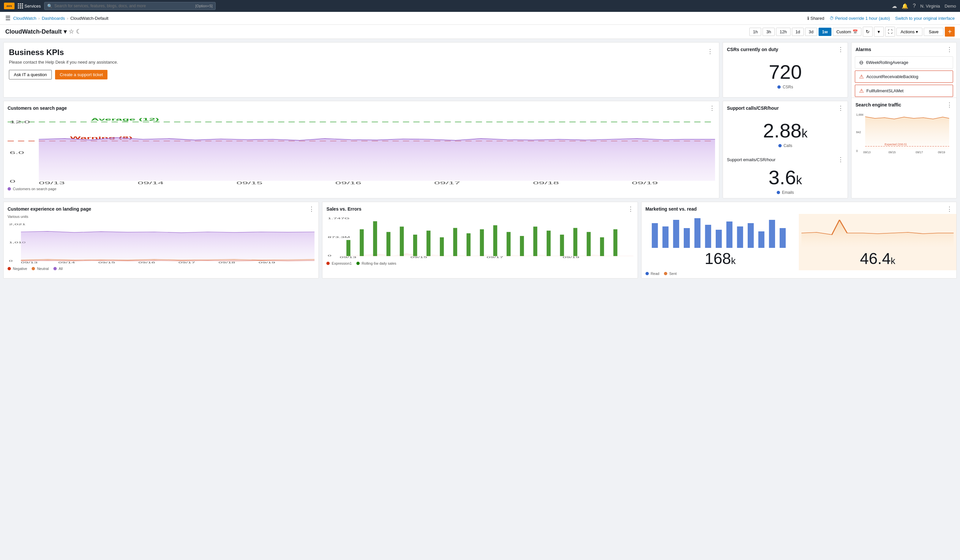 This screenshot has height=560, width=960. Describe the element at coordinates (65, 32) in the screenshot. I see `dropdown-icon: ▾` at that location.